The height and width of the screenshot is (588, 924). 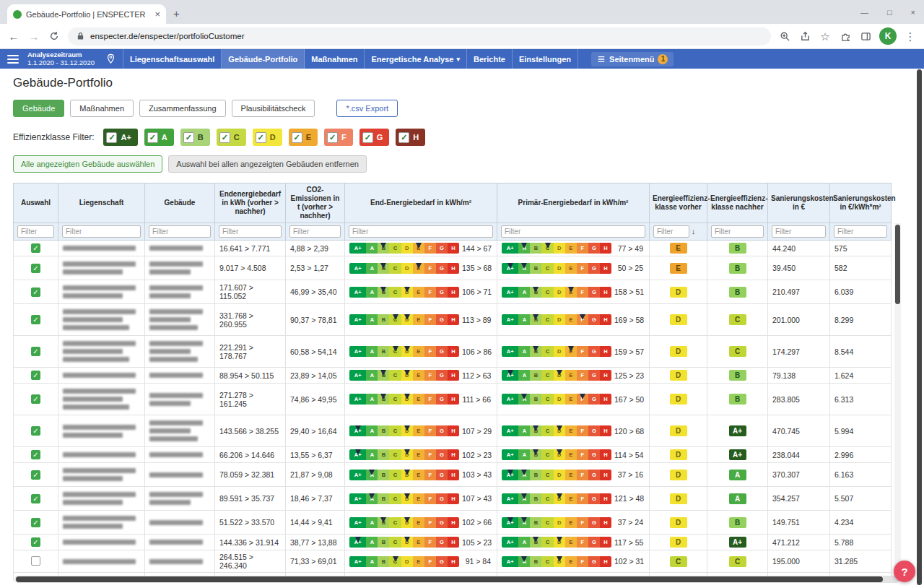 What do you see at coordinates (546, 59) in the screenshot?
I see `nav-item-einstellungen: Einstellungen` at bounding box center [546, 59].